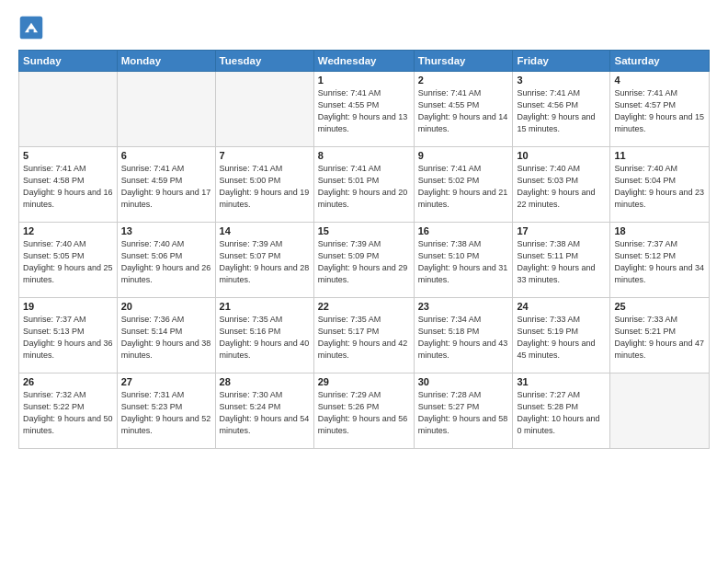 Image resolution: width=728 pixels, height=563 pixels. What do you see at coordinates (68, 185) in the screenshot?
I see `calendar-cell: 5Sunrise: 7:41 AM Sunset: 4:58 PM Daylig…` at bounding box center [68, 185].